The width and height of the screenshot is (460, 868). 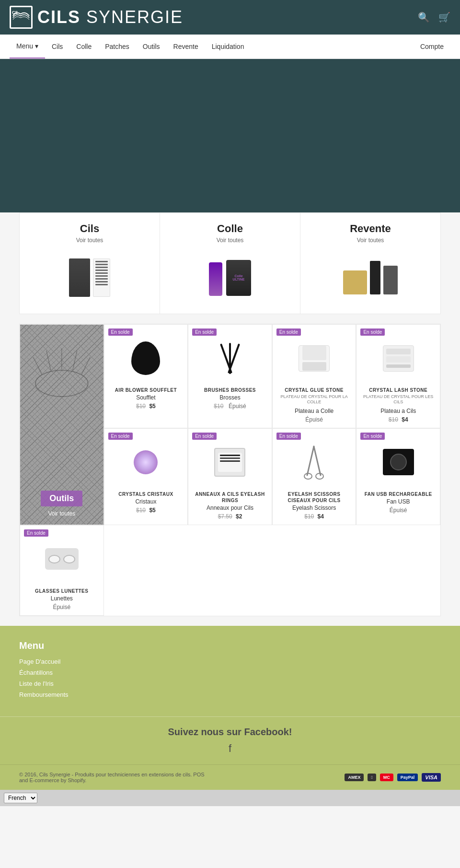 What do you see at coordinates (398, 390) in the screenshot?
I see `product-title: CRYSTAL LASH STONE` at bounding box center [398, 390].